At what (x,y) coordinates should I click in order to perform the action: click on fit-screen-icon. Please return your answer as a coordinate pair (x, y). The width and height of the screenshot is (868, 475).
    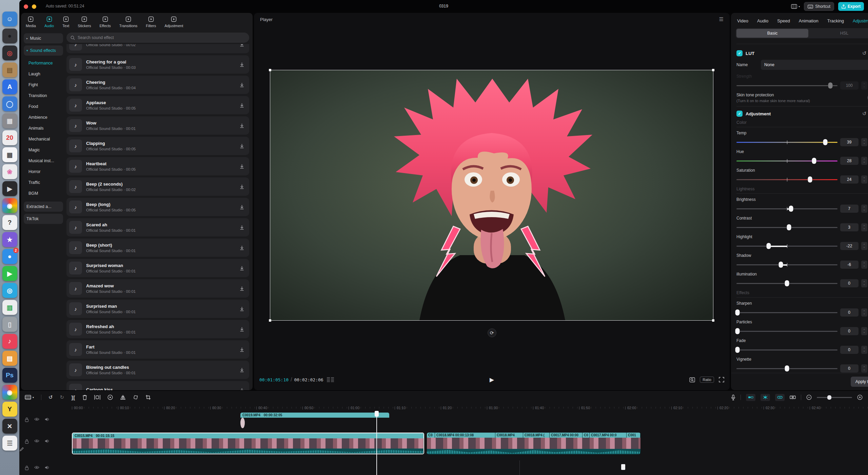
    Looking at the image, I should click on (692, 380).